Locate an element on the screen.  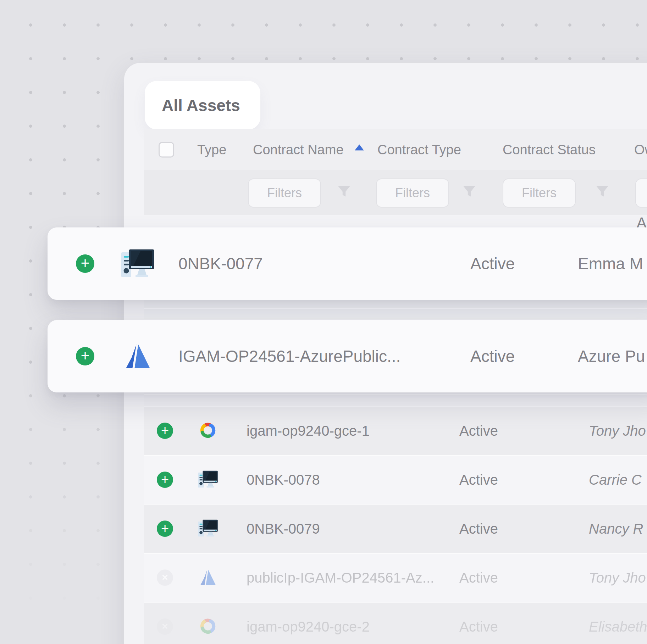
sort-ascending-icon is located at coordinates (359, 148).